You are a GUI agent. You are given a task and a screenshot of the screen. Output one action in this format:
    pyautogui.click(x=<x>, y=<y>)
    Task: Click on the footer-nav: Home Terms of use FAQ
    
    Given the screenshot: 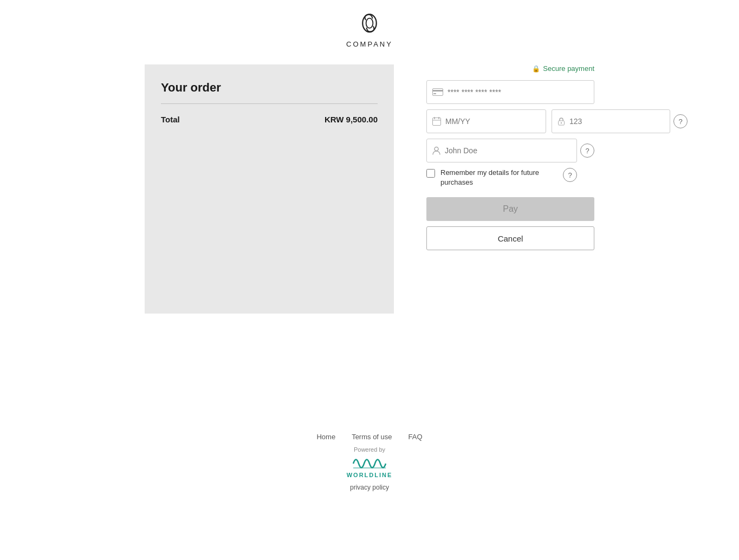 What is the action you would take?
    pyautogui.click(x=370, y=437)
    